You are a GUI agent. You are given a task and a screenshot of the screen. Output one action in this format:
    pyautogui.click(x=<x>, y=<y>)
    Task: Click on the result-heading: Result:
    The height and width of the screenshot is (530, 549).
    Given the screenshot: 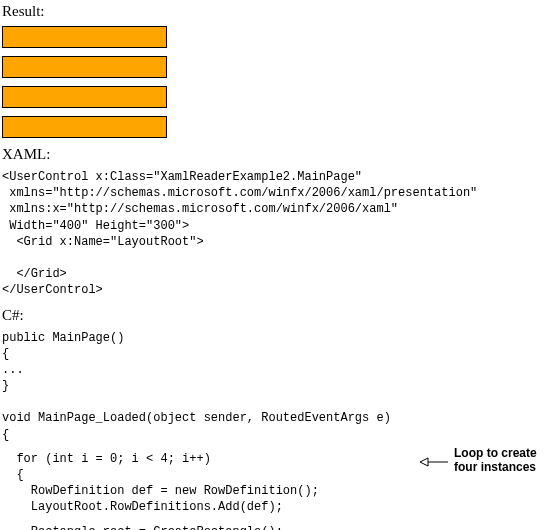 What is the action you would take?
    pyautogui.click(x=276, y=12)
    